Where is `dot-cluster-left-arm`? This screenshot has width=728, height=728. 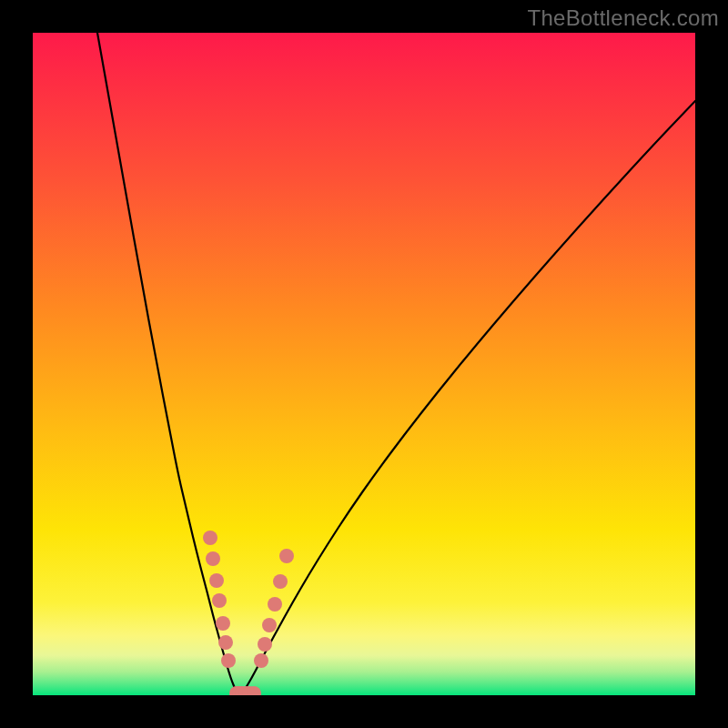 dot-cluster-left-arm is located at coordinates (219, 599).